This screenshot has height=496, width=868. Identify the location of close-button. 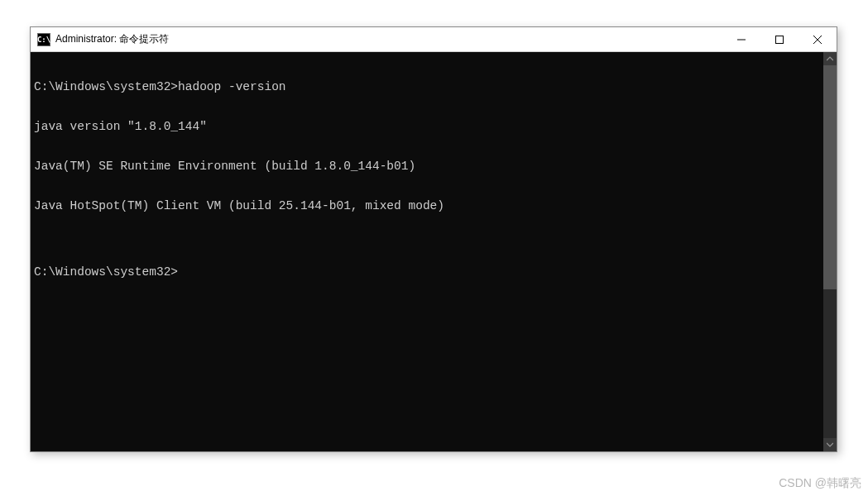
(818, 40).